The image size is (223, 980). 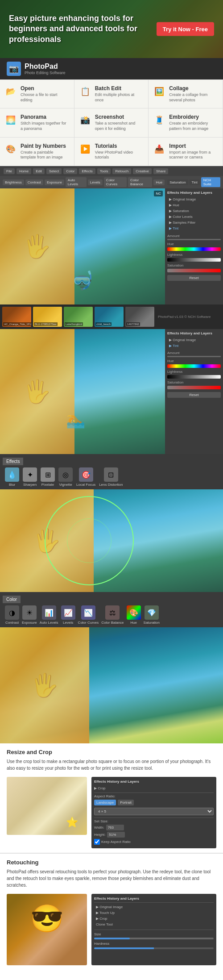 I want to click on film-thumb-2: BLU-1T8B127See, so click(x=47, y=317).